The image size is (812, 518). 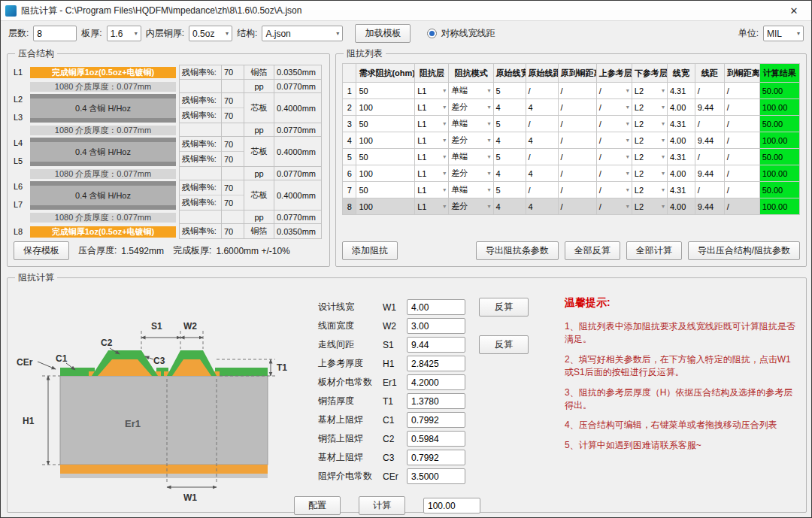 I want to click on close-button: ✕, so click(x=794, y=11).